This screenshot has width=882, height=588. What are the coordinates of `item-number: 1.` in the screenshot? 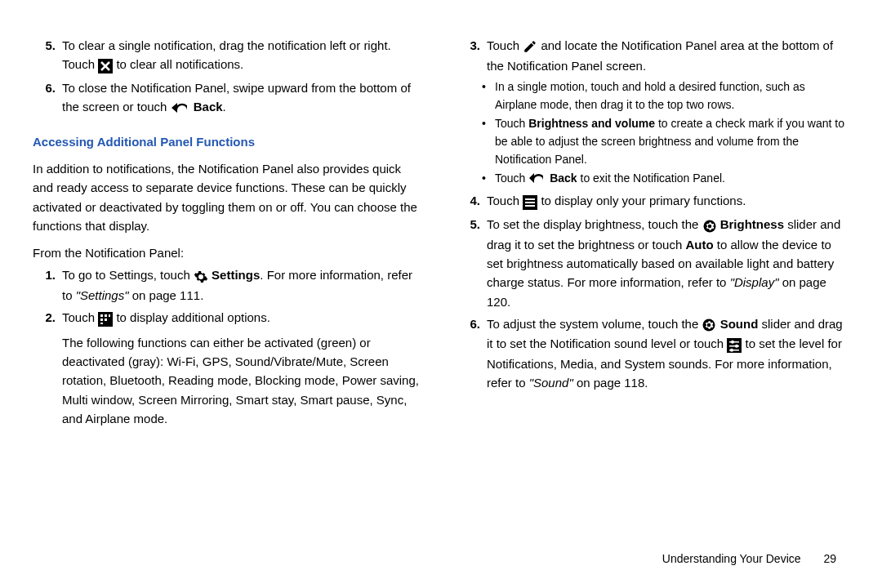 It's located at (44, 285).